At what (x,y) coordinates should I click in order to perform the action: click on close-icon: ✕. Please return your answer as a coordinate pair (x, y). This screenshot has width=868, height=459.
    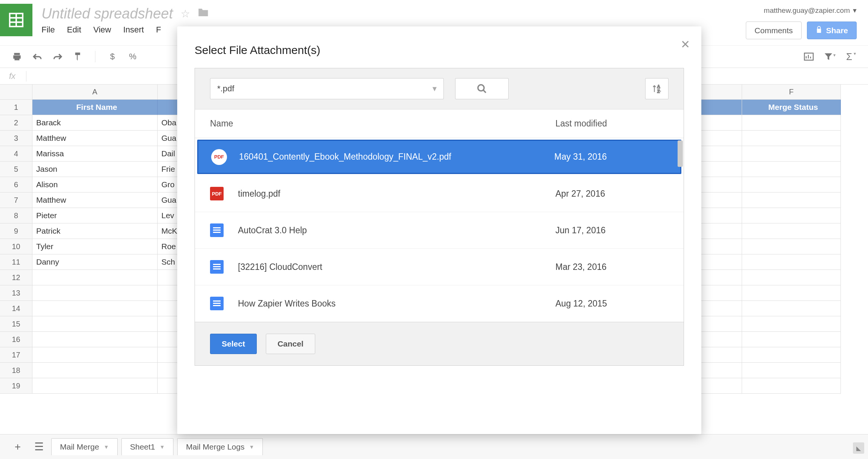
    Looking at the image, I should click on (686, 45).